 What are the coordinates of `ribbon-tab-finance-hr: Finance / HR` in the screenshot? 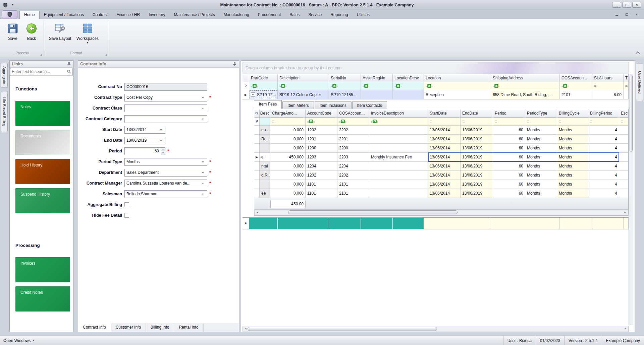 It's located at (128, 15).